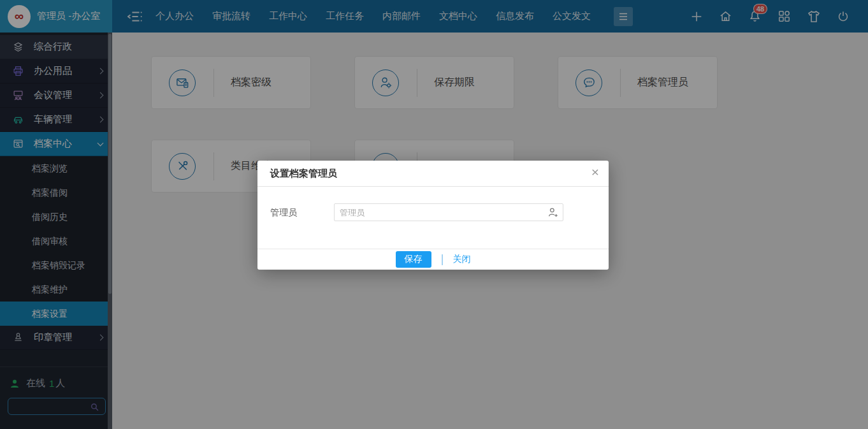 This screenshot has height=429, width=868. What do you see at coordinates (433, 173) in the screenshot?
I see `dialog-header: 设置档案管理员 ×` at bounding box center [433, 173].